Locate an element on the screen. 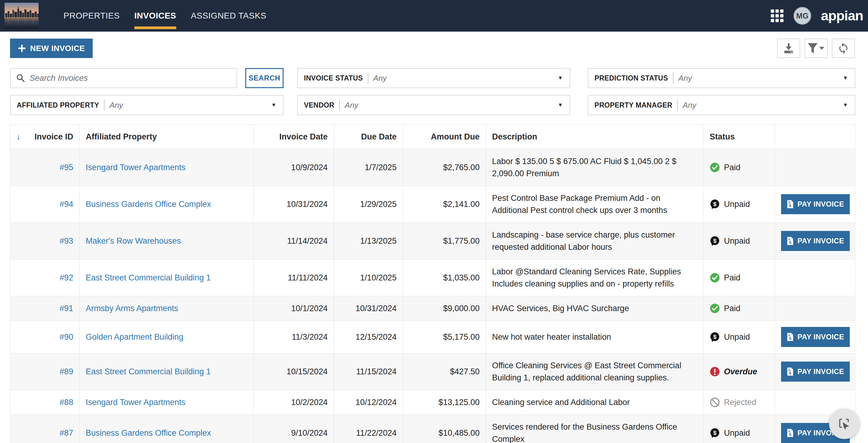  invoice-date-cell: 10/2/2024 is located at coordinates (294, 402).